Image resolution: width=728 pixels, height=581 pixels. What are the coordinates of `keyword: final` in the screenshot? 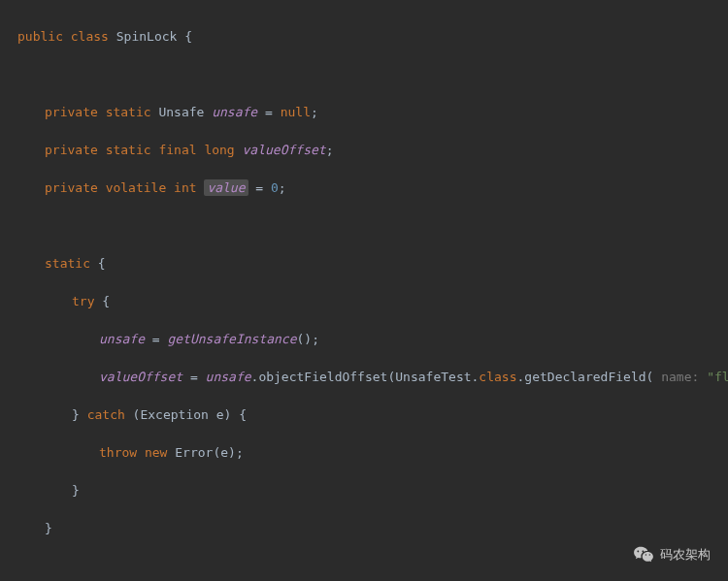 It's located at (177, 149).